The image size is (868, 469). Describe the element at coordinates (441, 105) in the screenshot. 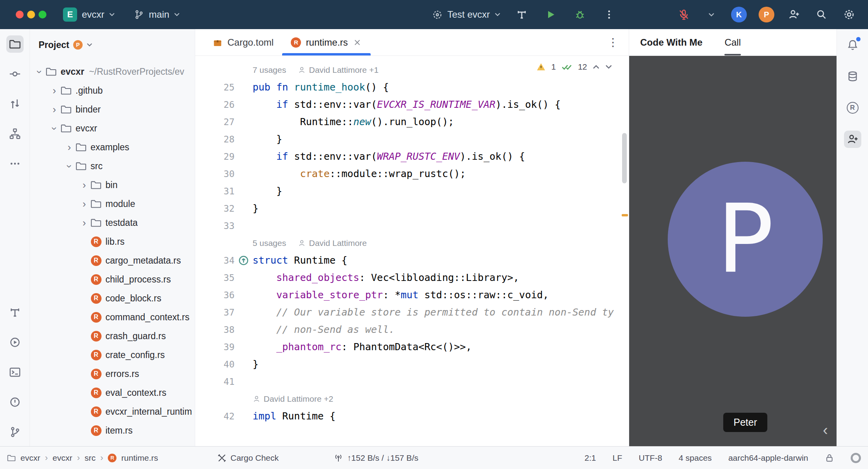

I see `code-line-text: if std::env::var(EVCXR_IS_RUNTIME_VAR).i…` at that location.